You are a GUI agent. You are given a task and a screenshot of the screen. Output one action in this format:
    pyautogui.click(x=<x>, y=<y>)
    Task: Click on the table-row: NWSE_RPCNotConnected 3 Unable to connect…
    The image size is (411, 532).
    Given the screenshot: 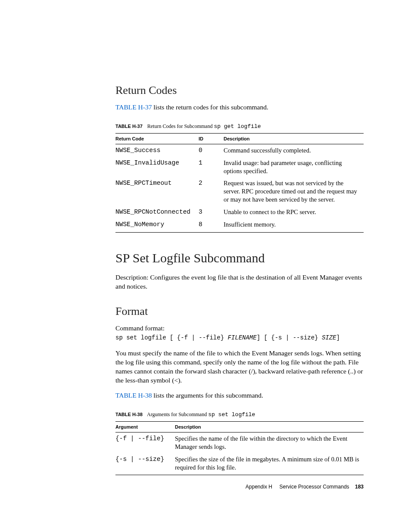 What is the action you would take?
    pyautogui.click(x=240, y=212)
    